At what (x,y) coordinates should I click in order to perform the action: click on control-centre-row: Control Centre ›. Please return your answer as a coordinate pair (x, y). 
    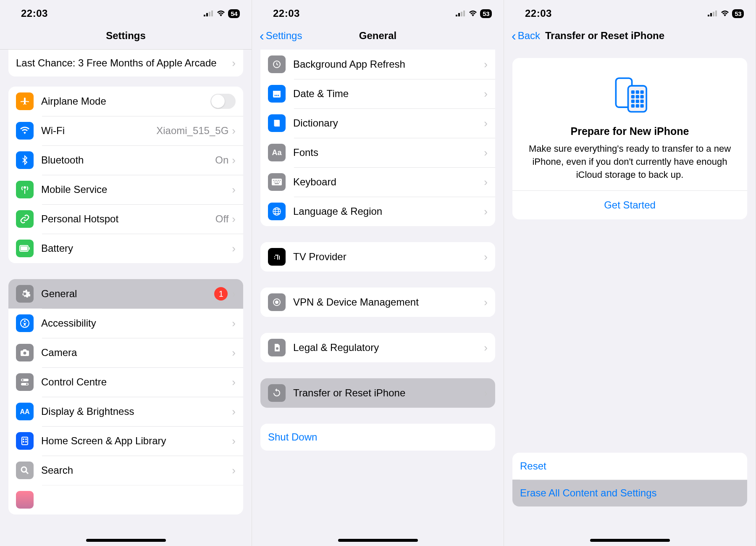
    Looking at the image, I should click on (126, 382).